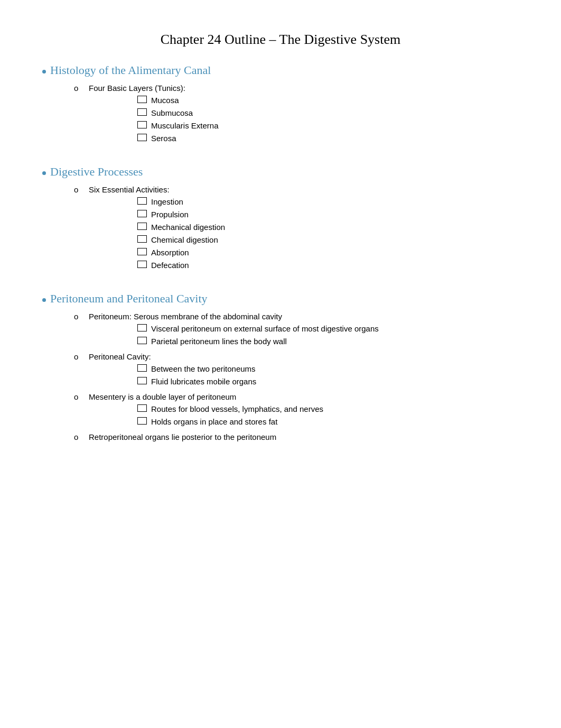  I want to click on level1-item-row: oSix Essential Activities:, so click(296, 189).